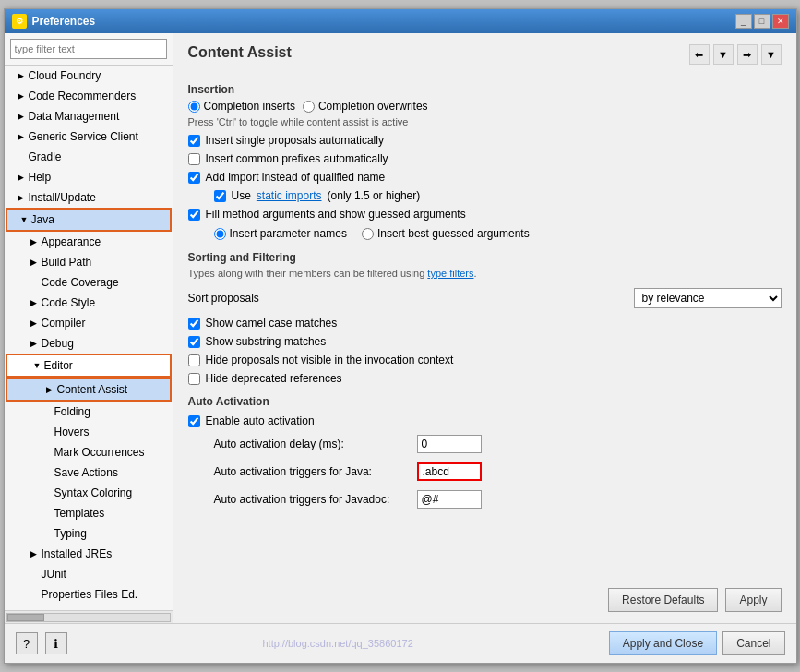 The width and height of the screenshot is (800, 672). Describe the element at coordinates (89, 452) in the screenshot. I see `tree-item-mark-occurrences: Mark Occurrences` at that location.